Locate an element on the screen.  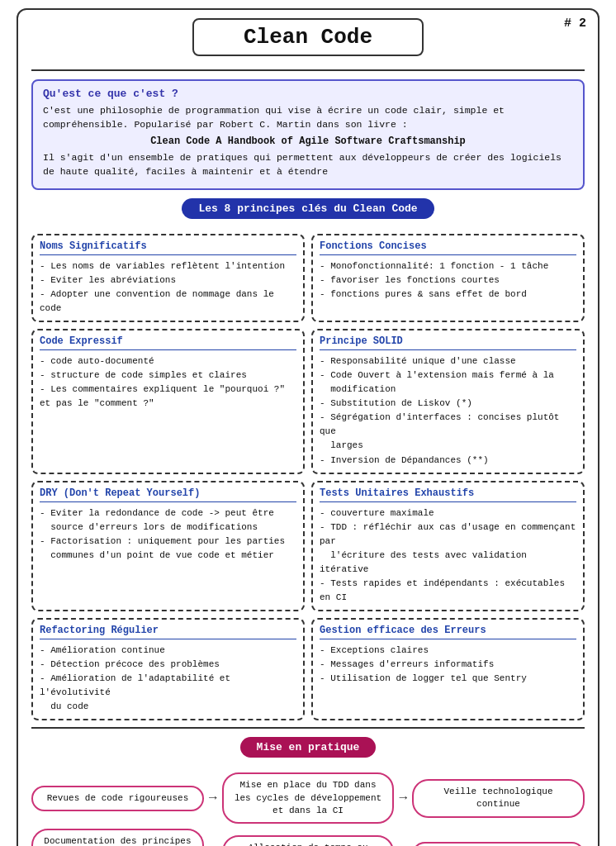
principle-title-0: Noms Significatifs is located at coordinates (168, 248).